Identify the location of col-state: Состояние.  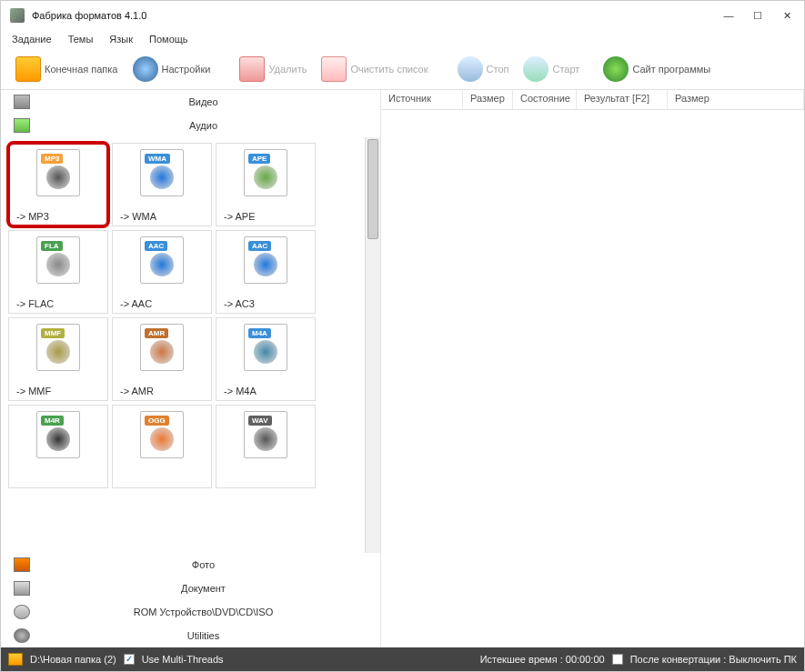
(545, 100).